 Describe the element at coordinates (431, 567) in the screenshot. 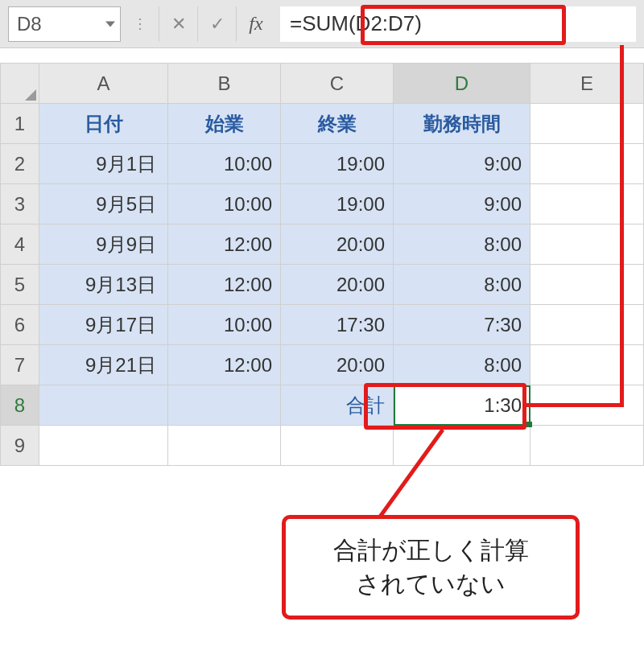

I see `callout-box: 合計が正しく計算 されていない` at that location.